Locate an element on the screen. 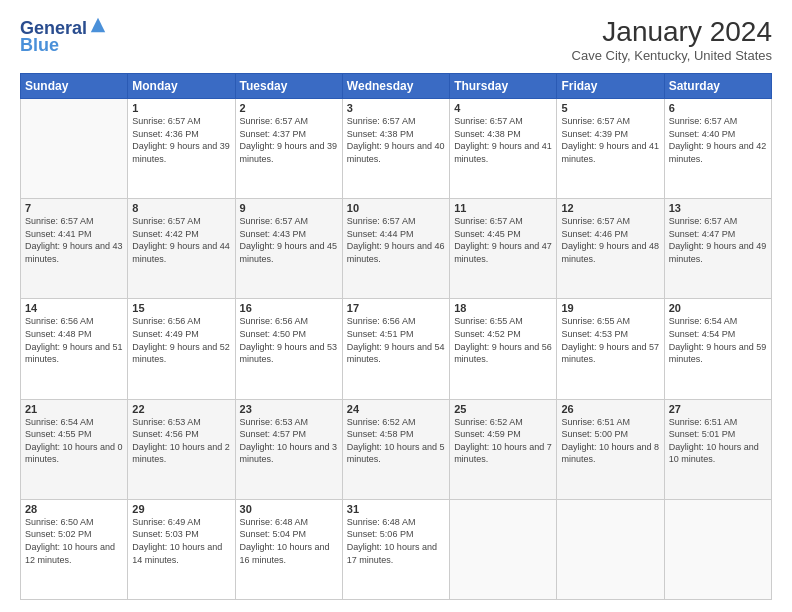  calendar-cell: 26Sunrise: 6:51 AMSunset: 5:00 PMDayligh… is located at coordinates (610, 449).